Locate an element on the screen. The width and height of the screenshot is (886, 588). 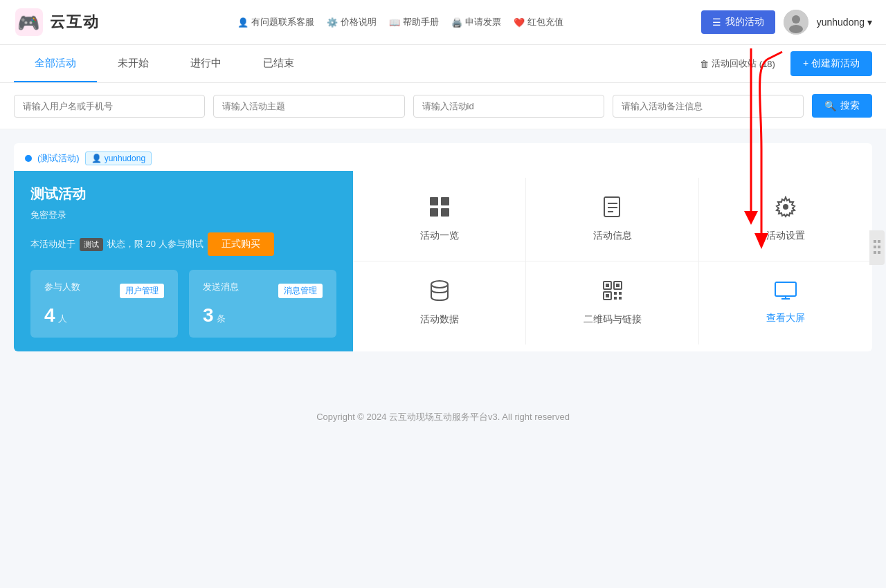
action-activity-data: 活动数据 is located at coordinates (440, 303).